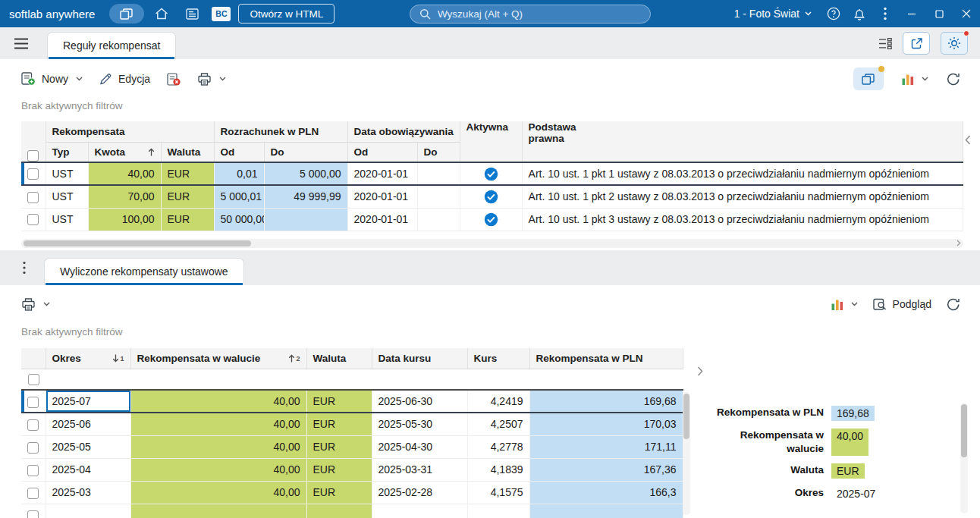  What do you see at coordinates (885, 44) in the screenshot?
I see `tree-view-button` at bounding box center [885, 44].